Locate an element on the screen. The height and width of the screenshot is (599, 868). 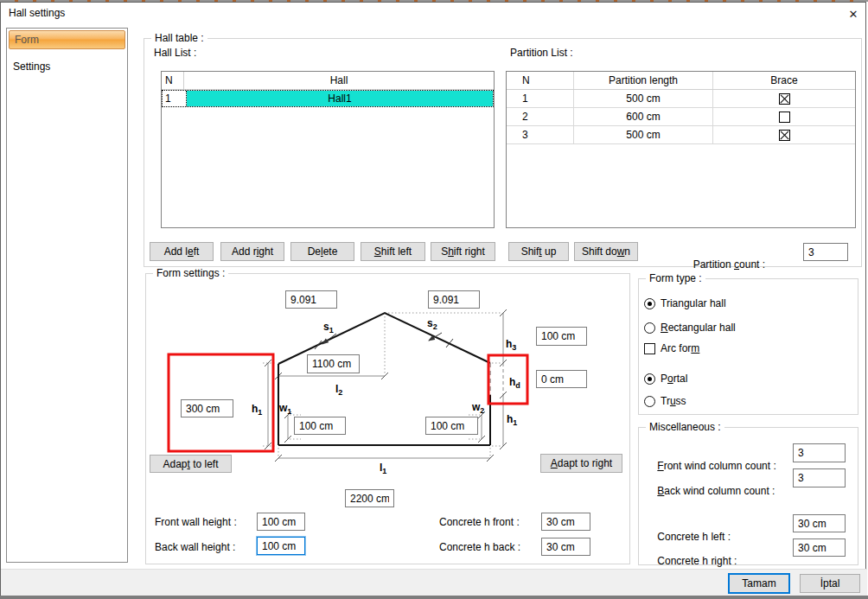
checkbox-icon is located at coordinates (650, 349).